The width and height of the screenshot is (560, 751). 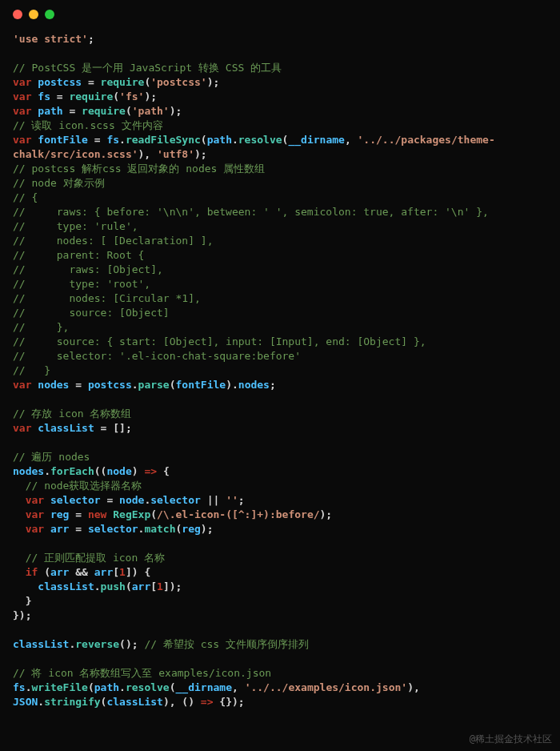 What do you see at coordinates (34, 14) in the screenshot?
I see `minimize-icon` at bounding box center [34, 14].